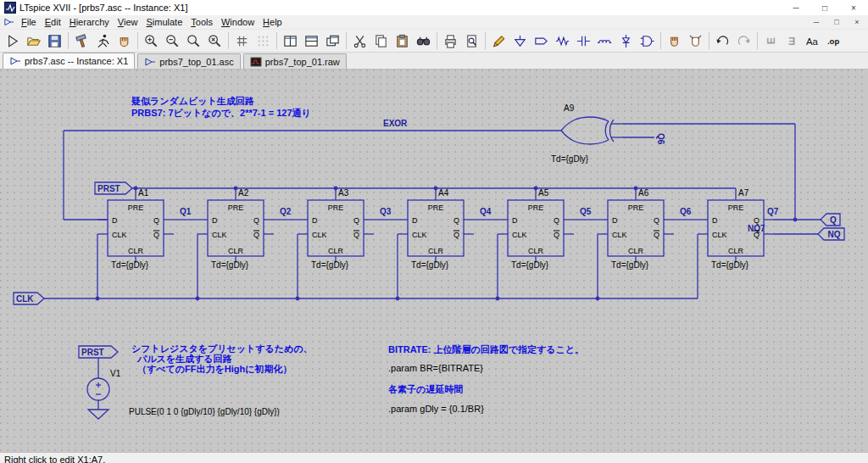 The height and width of the screenshot is (463, 868). Describe the element at coordinates (344, 193) in the screenshot. I see `component-name: A3` at that location.